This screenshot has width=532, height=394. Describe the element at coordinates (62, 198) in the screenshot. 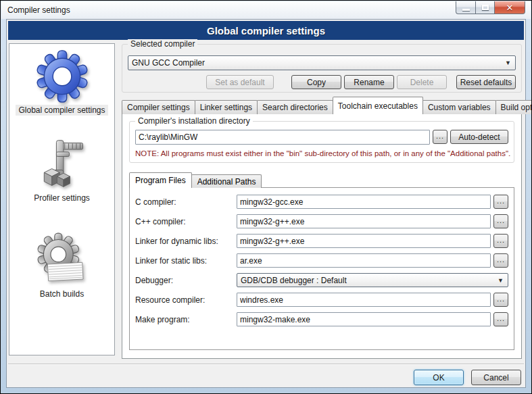

I see `sidebar-item-label: Profiler settings` at that location.